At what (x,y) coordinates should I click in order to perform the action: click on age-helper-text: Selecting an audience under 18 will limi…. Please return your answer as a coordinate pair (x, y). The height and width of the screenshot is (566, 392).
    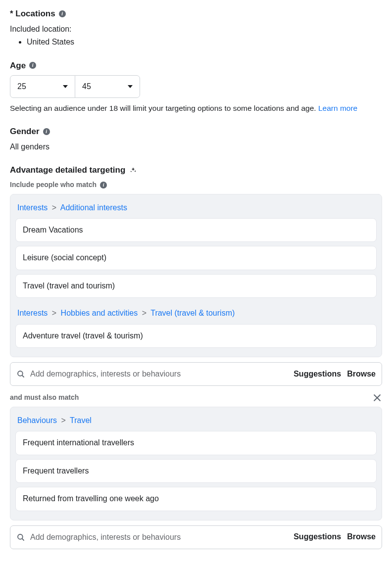
    Looking at the image, I should click on (196, 108).